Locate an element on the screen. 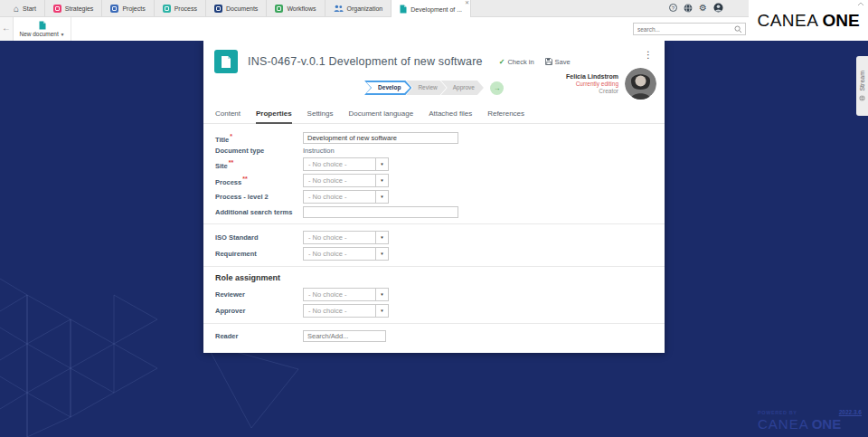  gear-icon: ⚙ is located at coordinates (703, 8).